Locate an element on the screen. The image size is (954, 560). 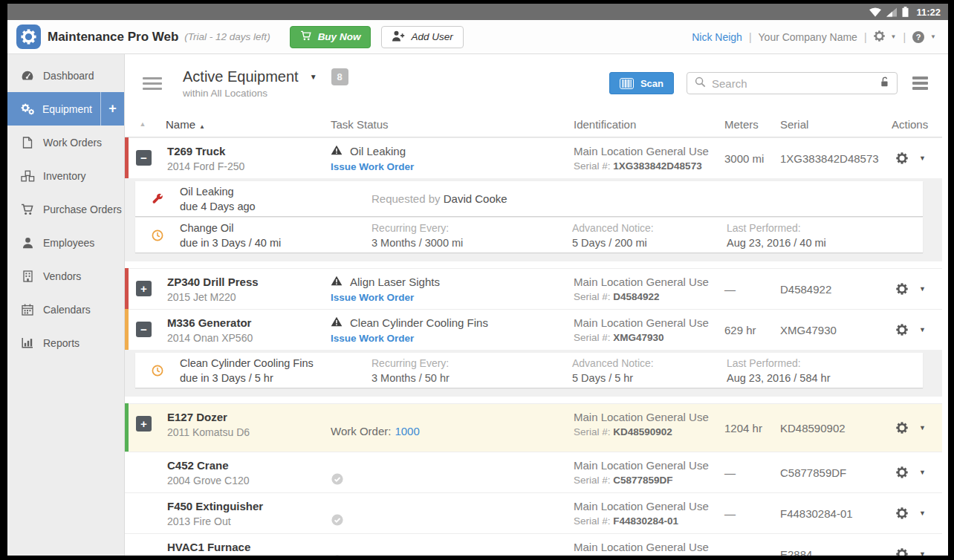
cellular-signal-icon is located at coordinates (892, 12).